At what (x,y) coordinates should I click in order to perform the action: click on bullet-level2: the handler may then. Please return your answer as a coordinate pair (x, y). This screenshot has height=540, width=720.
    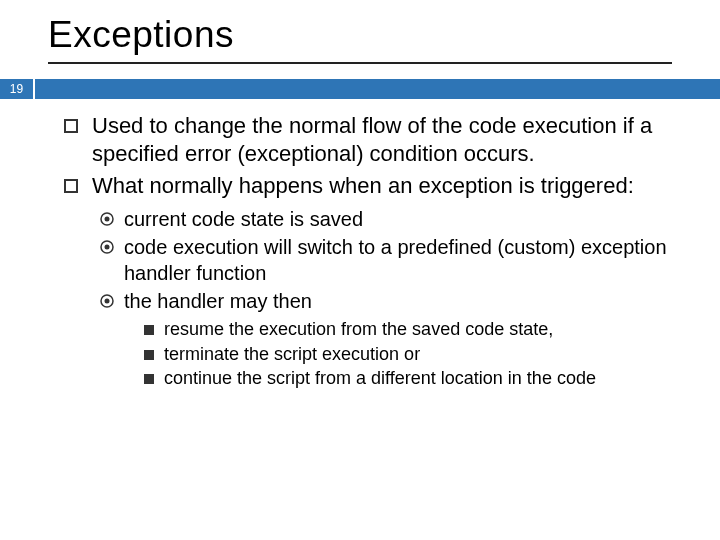
    Looking at the image, I should click on (390, 301).